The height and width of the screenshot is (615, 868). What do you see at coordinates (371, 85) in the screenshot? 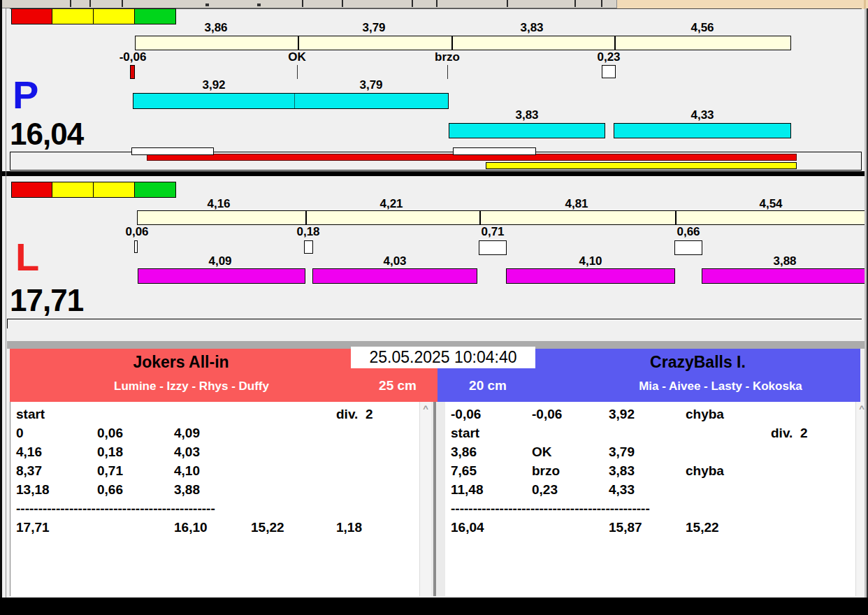
I see `p-dog-time-2: 3,79` at bounding box center [371, 85].